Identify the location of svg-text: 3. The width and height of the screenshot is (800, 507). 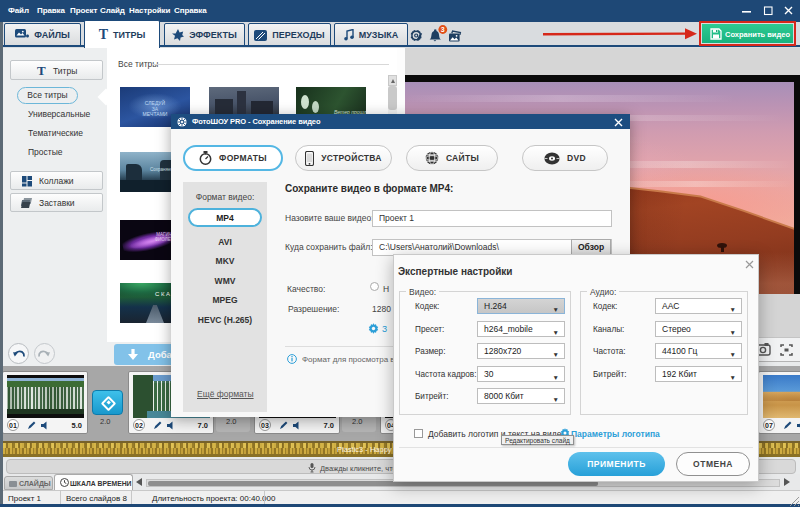
(443, 30).